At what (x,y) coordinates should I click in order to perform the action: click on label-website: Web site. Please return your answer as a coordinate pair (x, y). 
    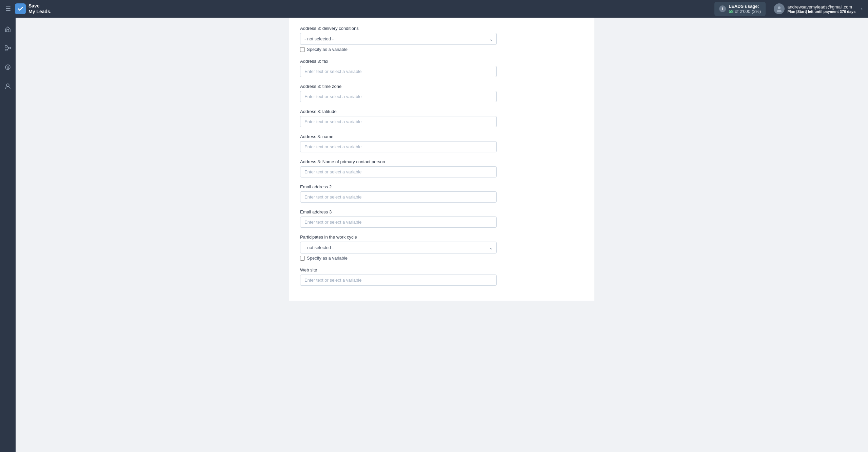
    Looking at the image, I should click on (442, 270).